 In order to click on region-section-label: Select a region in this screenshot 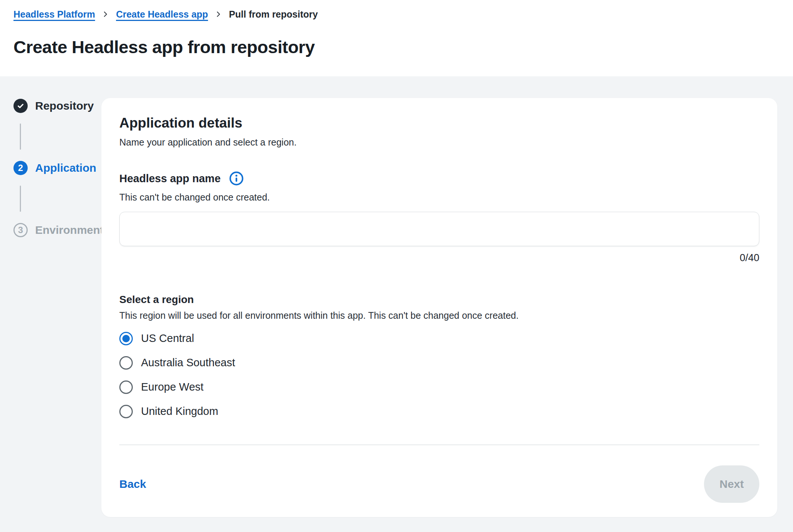, I will do `click(439, 300)`.